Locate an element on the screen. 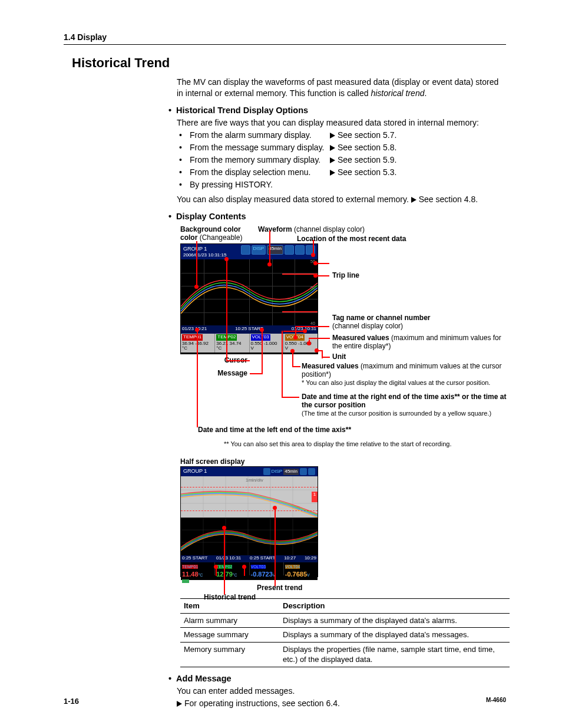  intro-paragraph: The MV can display the waveforms of past… is located at coordinates (342, 88).